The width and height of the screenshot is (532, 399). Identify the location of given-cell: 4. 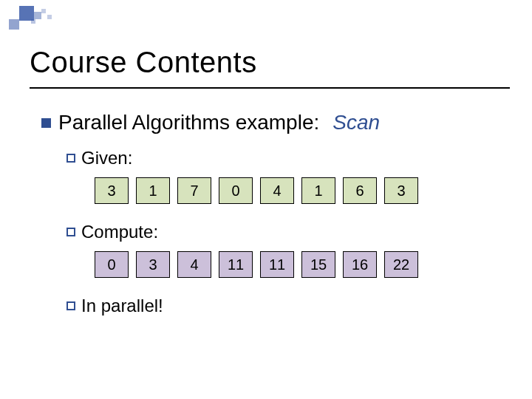
(277, 191).